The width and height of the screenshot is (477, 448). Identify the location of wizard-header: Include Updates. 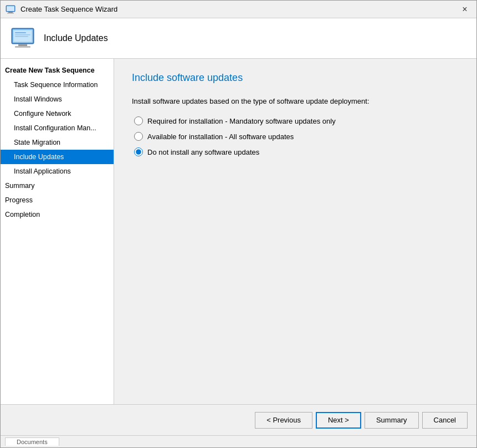
(238, 39).